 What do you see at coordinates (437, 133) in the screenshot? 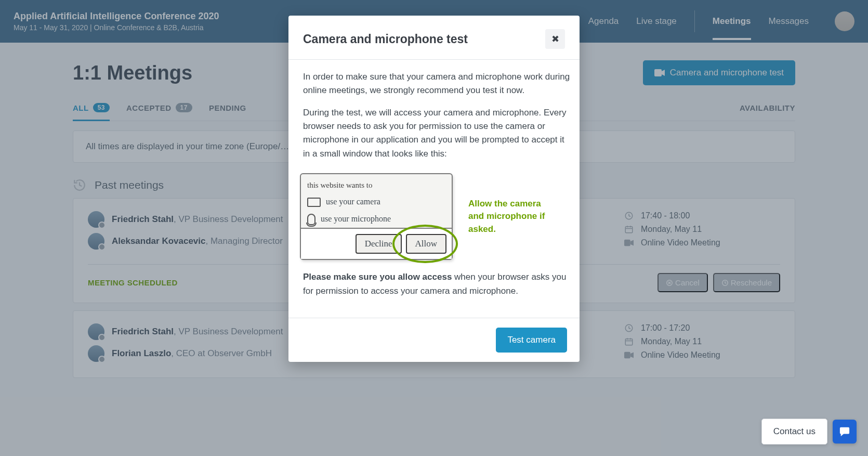
I see `modal-text: During the test, we will access your cam…` at bounding box center [437, 133].